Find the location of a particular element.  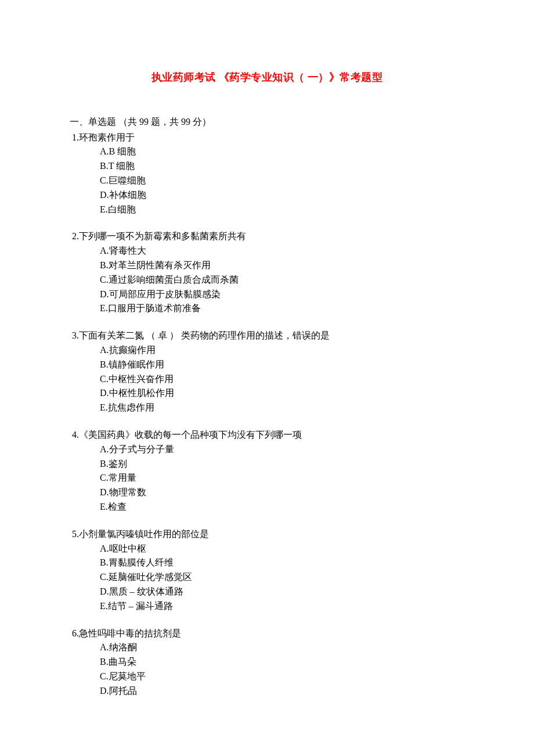

option: D.物理常数 is located at coordinates (282, 492).